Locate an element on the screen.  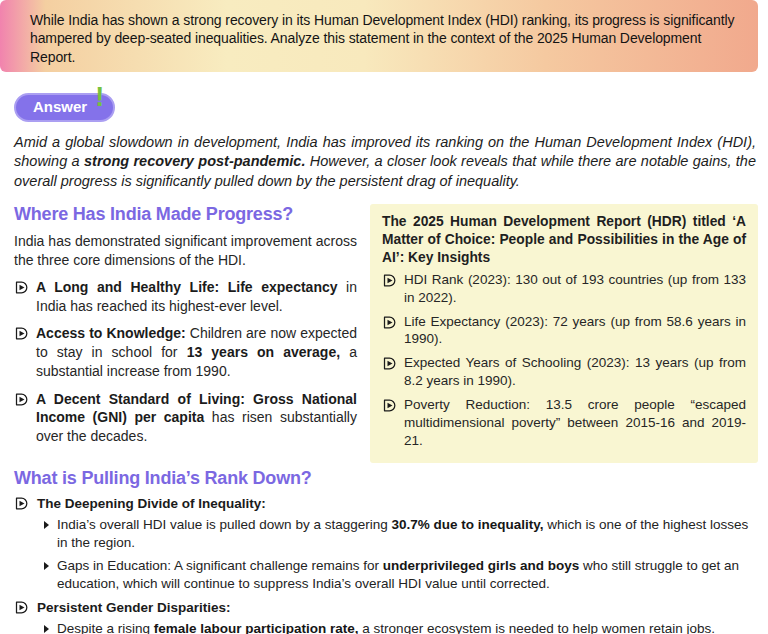
group-title-row: The Deepening Divide of Inequality: is located at coordinates (386, 504).